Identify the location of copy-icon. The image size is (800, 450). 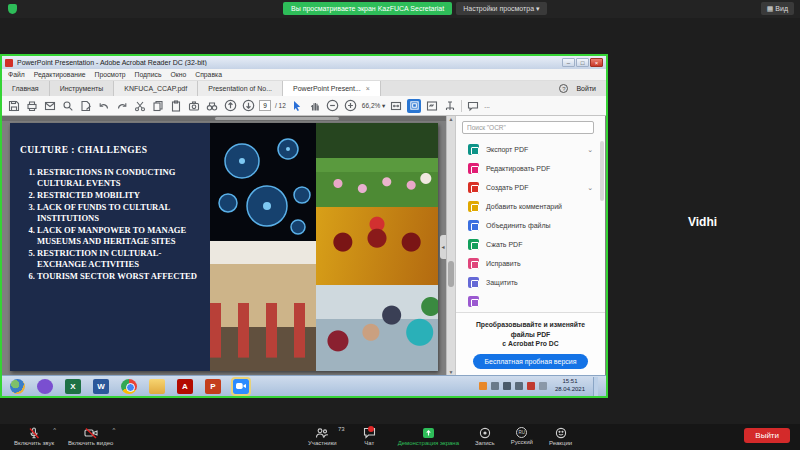
(158, 106).